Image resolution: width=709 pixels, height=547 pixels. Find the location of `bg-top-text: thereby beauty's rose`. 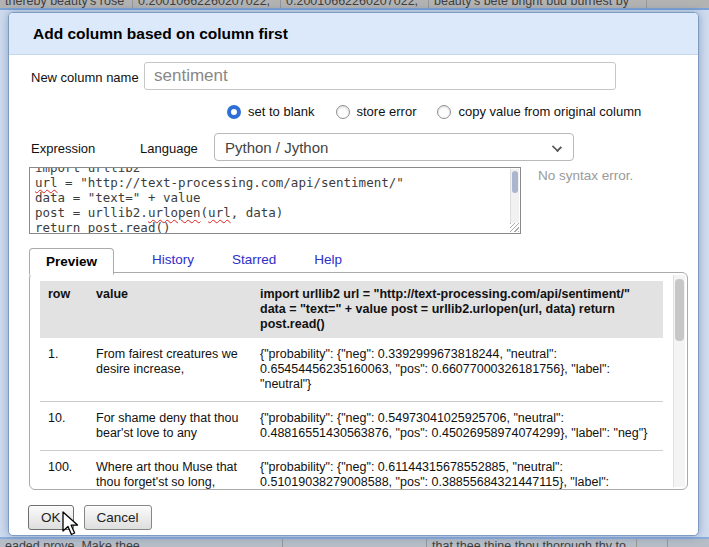

bg-top-text: thereby beauty's rose is located at coordinates (68, 4).